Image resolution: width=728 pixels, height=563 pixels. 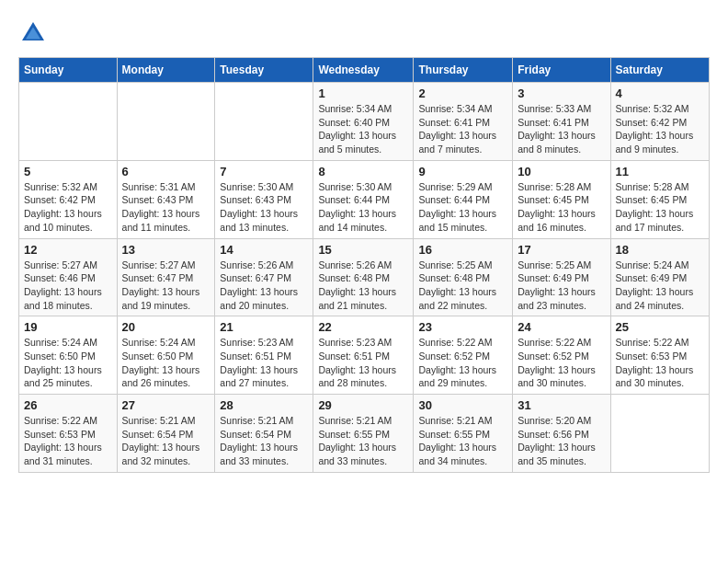 I want to click on day-info: Sunrise: 5:30 AM Sunset: 6:43 PM Dayligh…, so click(x=264, y=208).